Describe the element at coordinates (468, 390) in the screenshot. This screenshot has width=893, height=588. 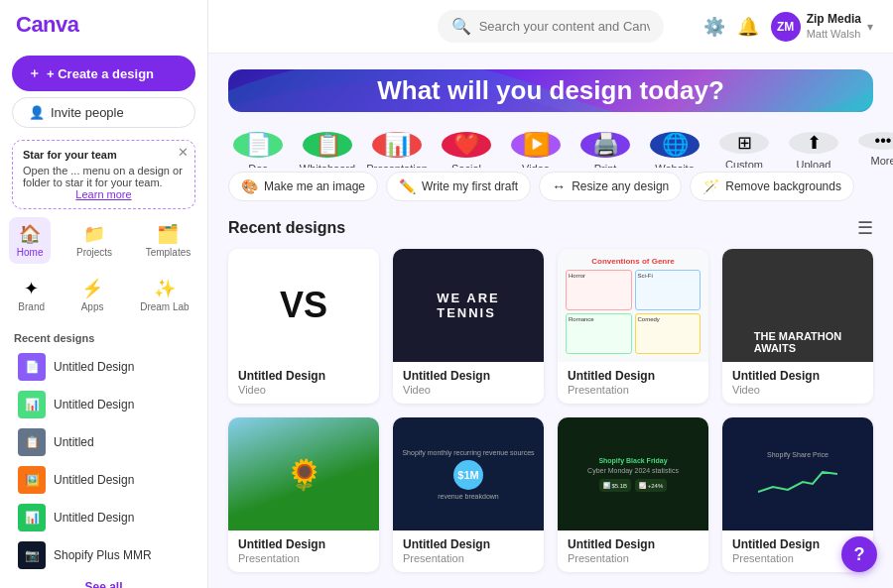
I see `card-type-2: Video` at that location.